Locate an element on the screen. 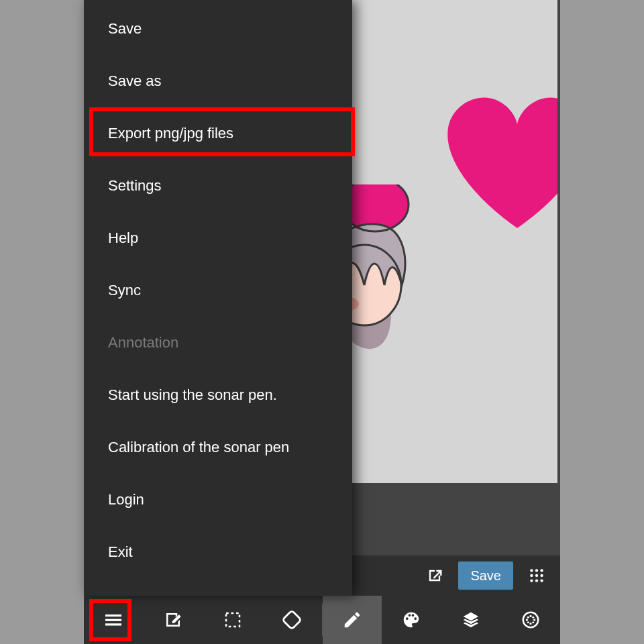  tool-menu is located at coordinates (114, 620).